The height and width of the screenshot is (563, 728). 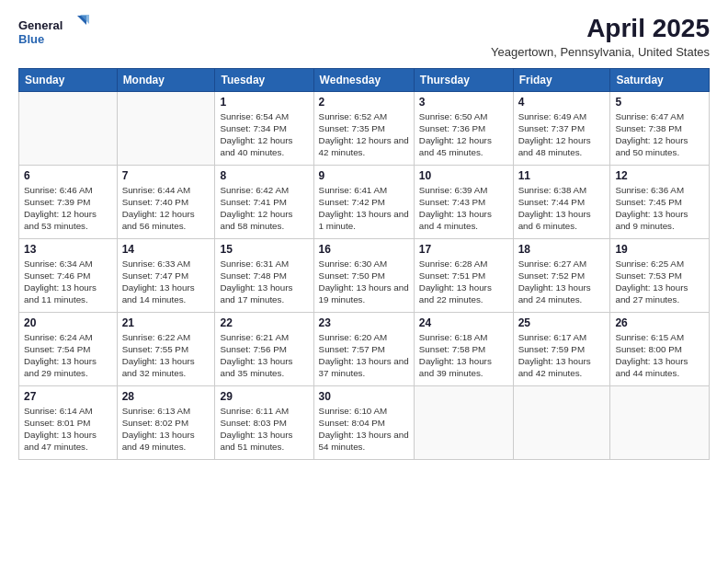 I want to click on day-number: 27, so click(x=68, y=396).